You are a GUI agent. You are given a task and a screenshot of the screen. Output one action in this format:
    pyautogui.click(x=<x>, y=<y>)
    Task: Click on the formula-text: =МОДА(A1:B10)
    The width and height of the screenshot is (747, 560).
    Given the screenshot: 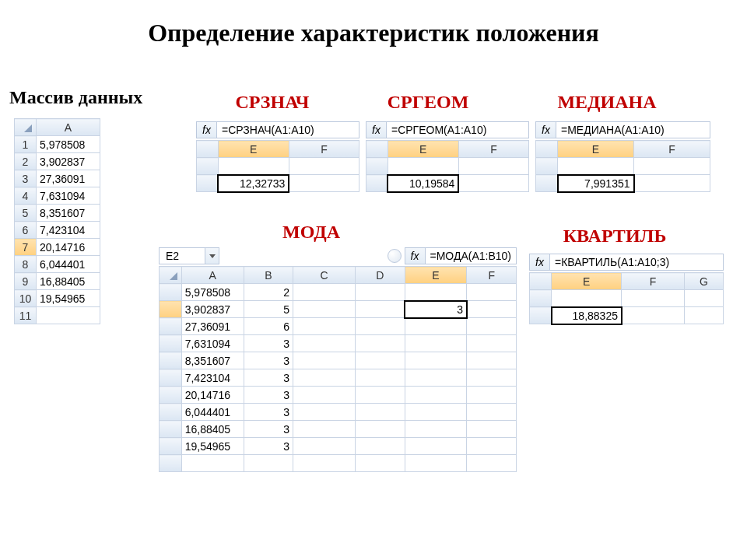 What is the action you would take?
    pyautogui.click(x=472, y=256)
    